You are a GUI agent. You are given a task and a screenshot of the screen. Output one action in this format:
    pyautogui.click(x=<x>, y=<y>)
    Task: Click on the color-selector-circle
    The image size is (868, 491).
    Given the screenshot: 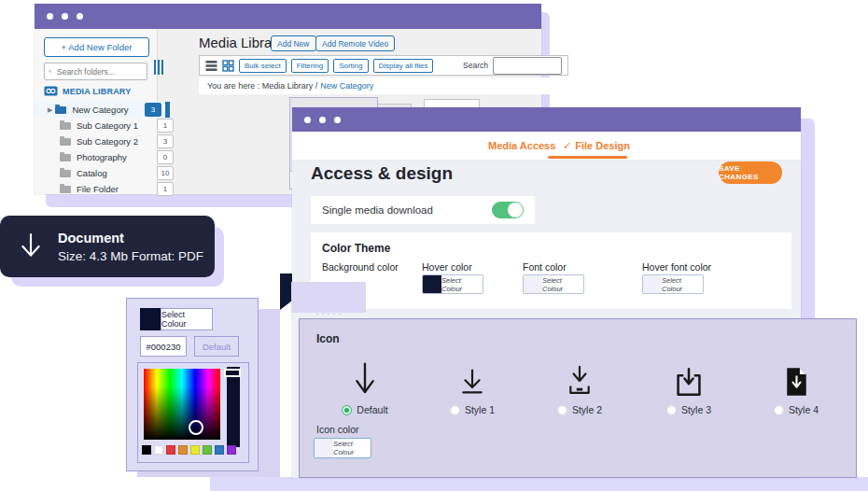 What is the action you would take?
    pyautogui.click(x=196, y=428)
    